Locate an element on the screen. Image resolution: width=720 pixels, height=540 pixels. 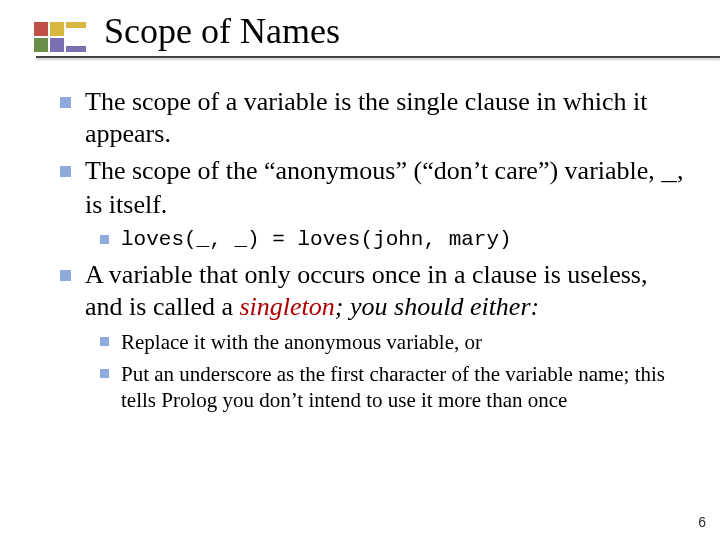
bullet-level1: The scope of a variable is the single cl… is located at coordinates (373, 118).